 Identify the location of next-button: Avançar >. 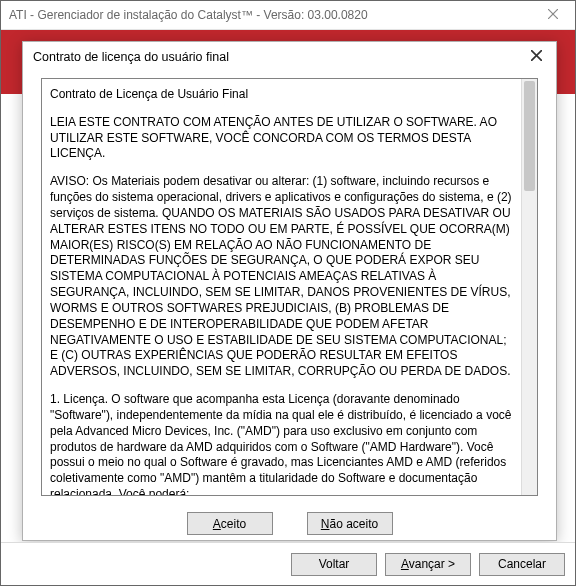
(428, 564).